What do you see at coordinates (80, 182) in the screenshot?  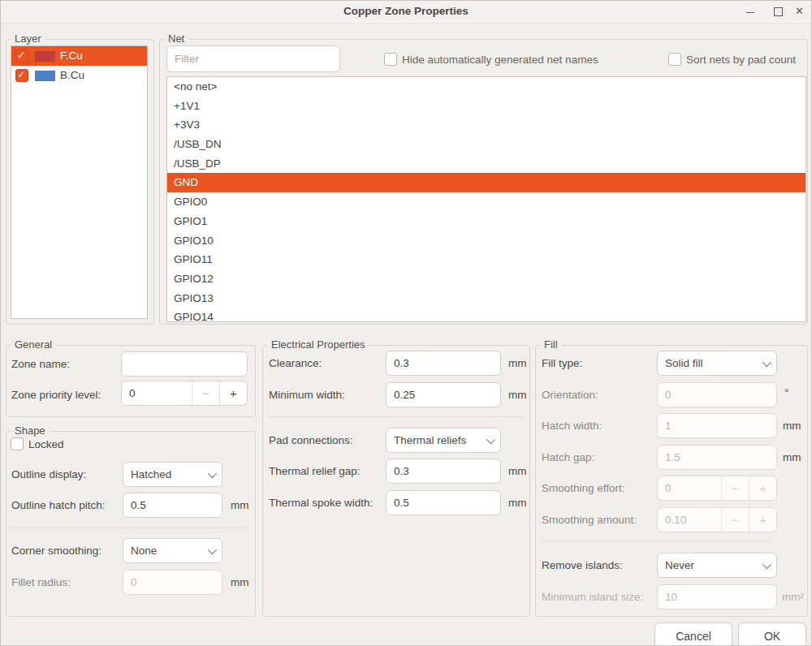 I see `layer-list: ✓ F.Cu ✓ B.Cu` at bounding box center [80, 182].